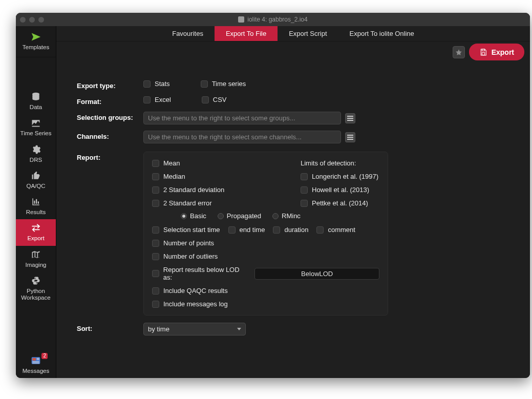 This screenshot has width=532, height=399. I want to click on checkbox-pettke: Pettke et al. (2014), so click(340, 203).